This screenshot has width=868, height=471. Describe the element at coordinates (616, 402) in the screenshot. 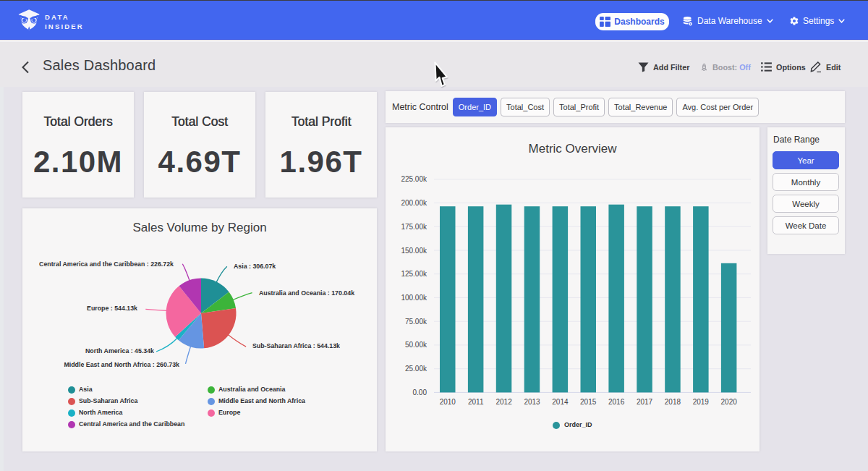

I see `svg-text: 2016` at that location.